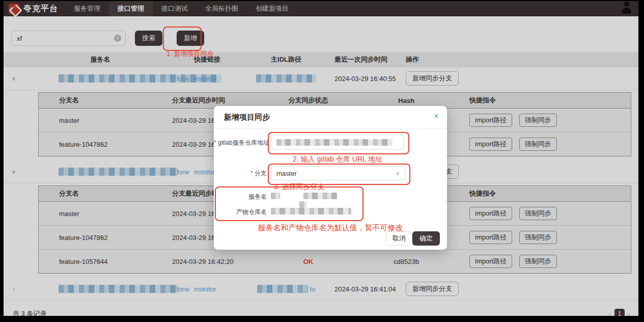 This screenshot has height=322, width=644. What do you see at coordinates (436, 116) in the screenshot?
I see `close-icon: ×` at bounding box center [436, 116].